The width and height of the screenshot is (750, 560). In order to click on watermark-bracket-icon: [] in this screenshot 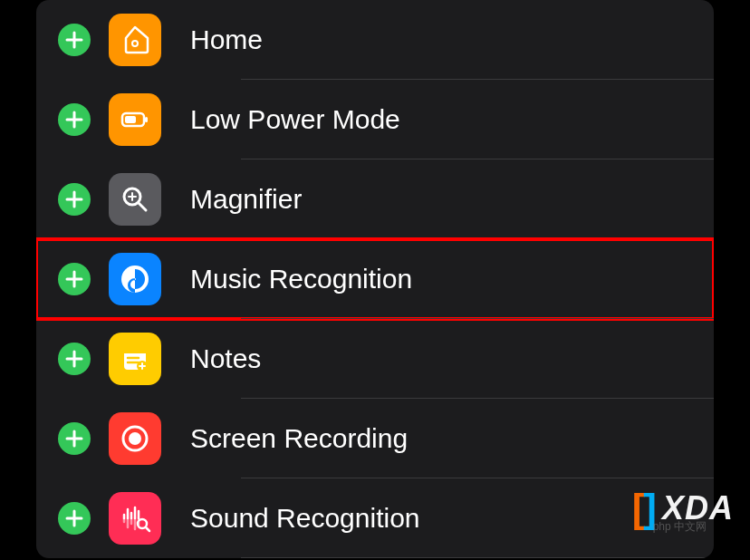, I will do `click(643, 508)`.